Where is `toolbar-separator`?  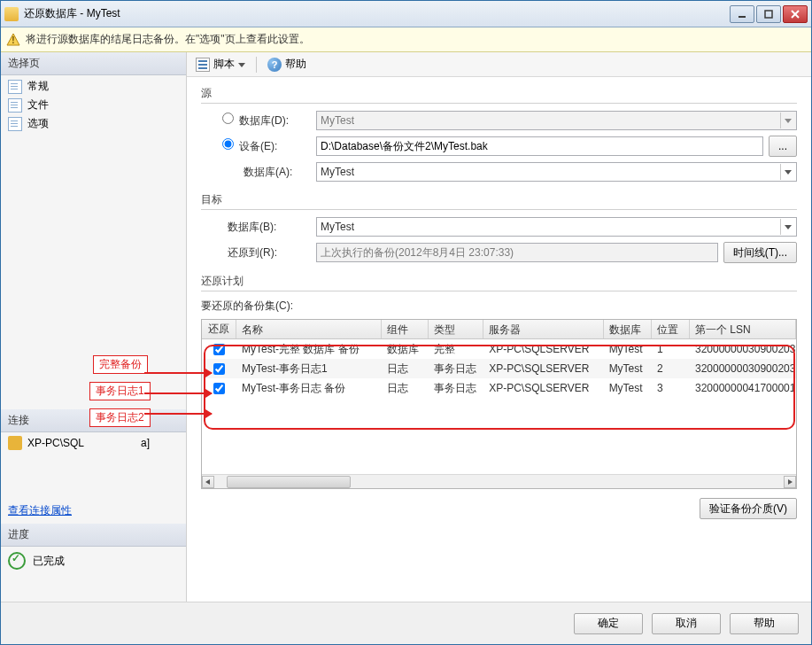
toolbar-separator is located at coordinates (257, 65).